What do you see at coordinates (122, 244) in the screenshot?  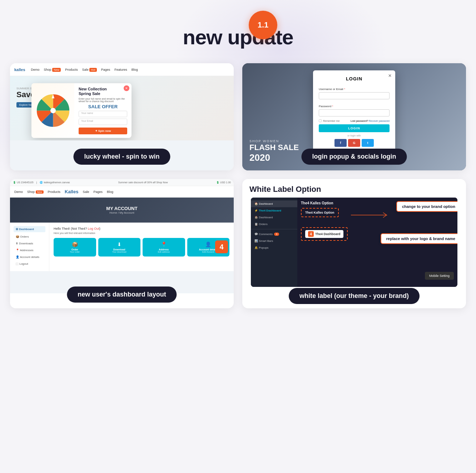 I see `dashboard-card: 💲 US 234645105 | 🌐 kallesgothemen.canvas…` at bounding box center [122, 244].